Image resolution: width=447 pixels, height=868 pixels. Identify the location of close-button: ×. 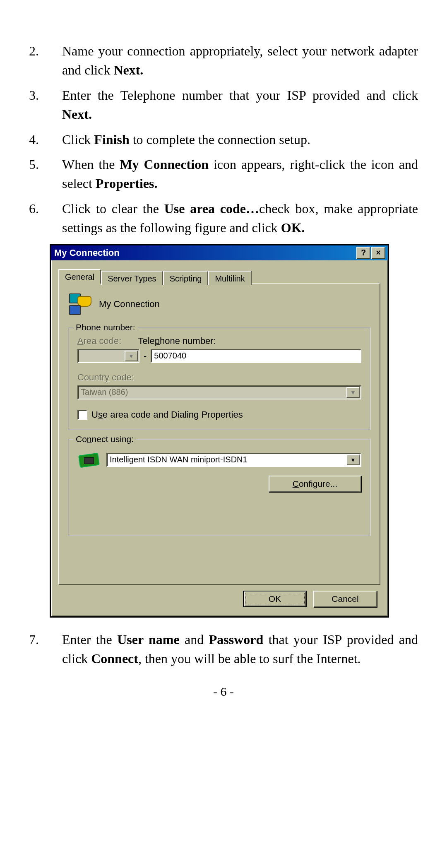
(378, 253).